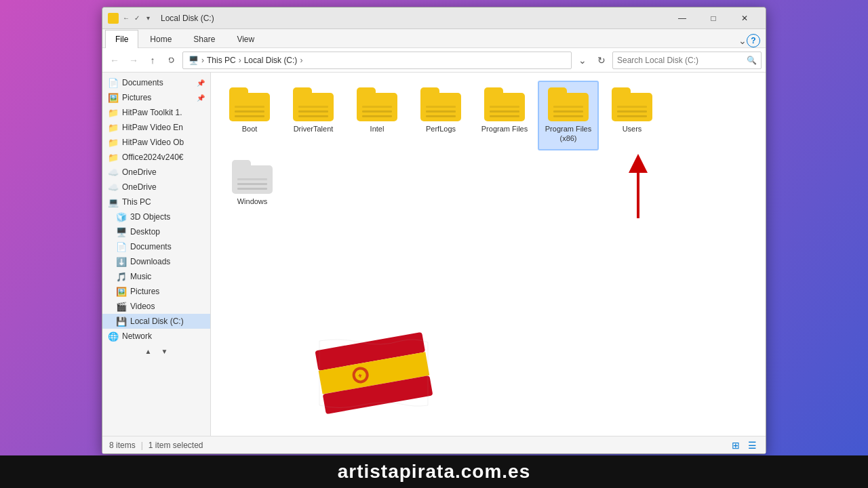 This screenshot has height=488, width=868. Describe the element at coordinates (250, 115) in the screenshot. I see `folder-boot: Boot` at that location.